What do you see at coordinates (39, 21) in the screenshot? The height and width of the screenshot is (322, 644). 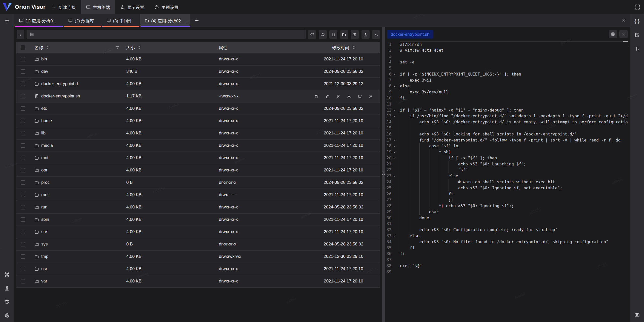 I see `terminal-tab-1: (1) 应用-分析01` at bounding box center [39, 21].